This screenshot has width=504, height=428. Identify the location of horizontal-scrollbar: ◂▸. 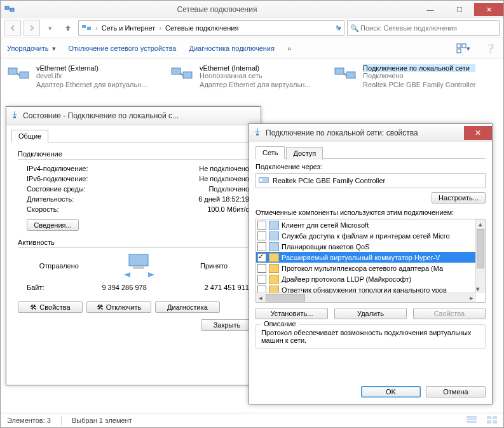
(366, 298).